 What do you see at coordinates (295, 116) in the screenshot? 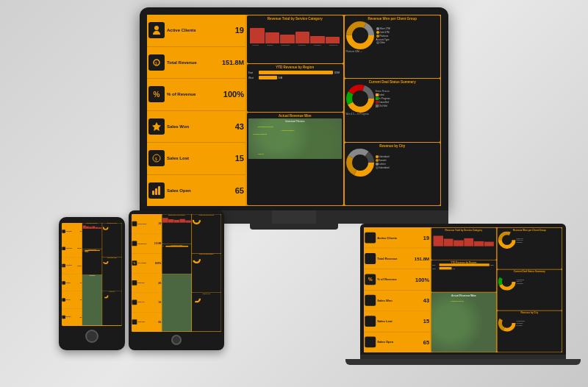
I see `chart-actual-revenue-title: Actual Revenue Won` at bounding box center [295, 116].